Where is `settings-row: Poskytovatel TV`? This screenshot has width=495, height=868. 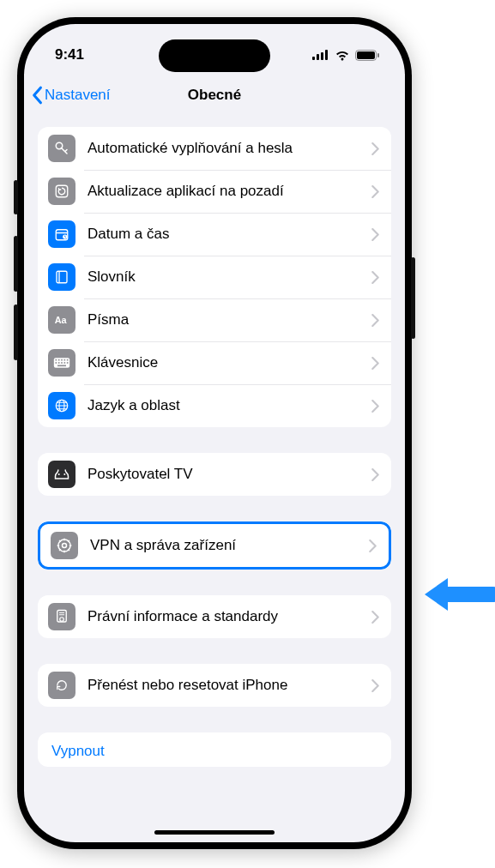 settings-row: Poskytovatel TV is located at coordinates (214, 474).